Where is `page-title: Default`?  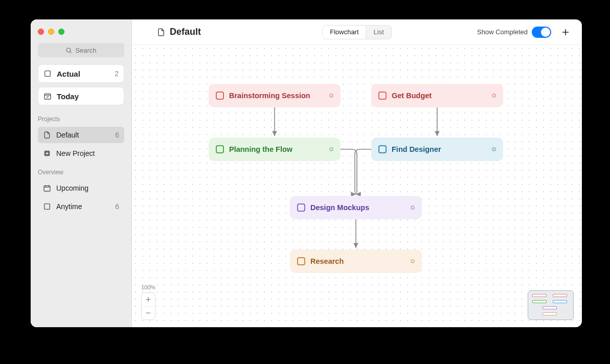
page-title: Default is located at coordinates (171, 32).